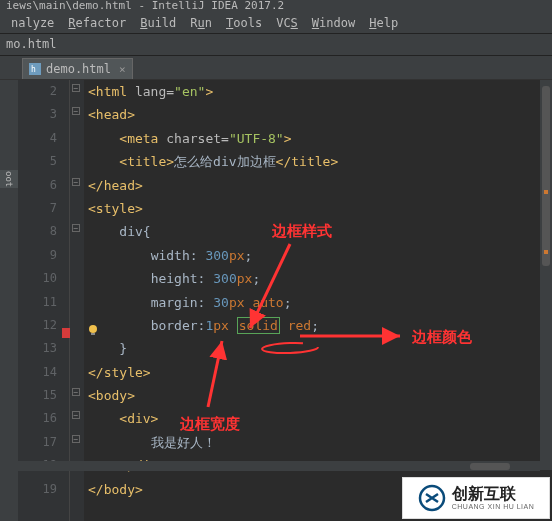  What do you see at coordinates (320, 208) in the screenshot?
I see `code-line: <style>` at bounding box center [320, 208].